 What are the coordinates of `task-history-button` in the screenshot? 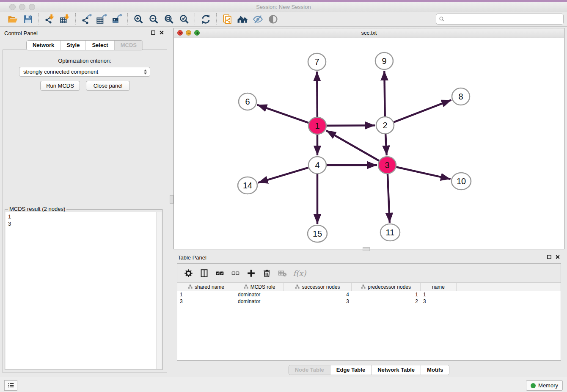 It's located at (11, 385).